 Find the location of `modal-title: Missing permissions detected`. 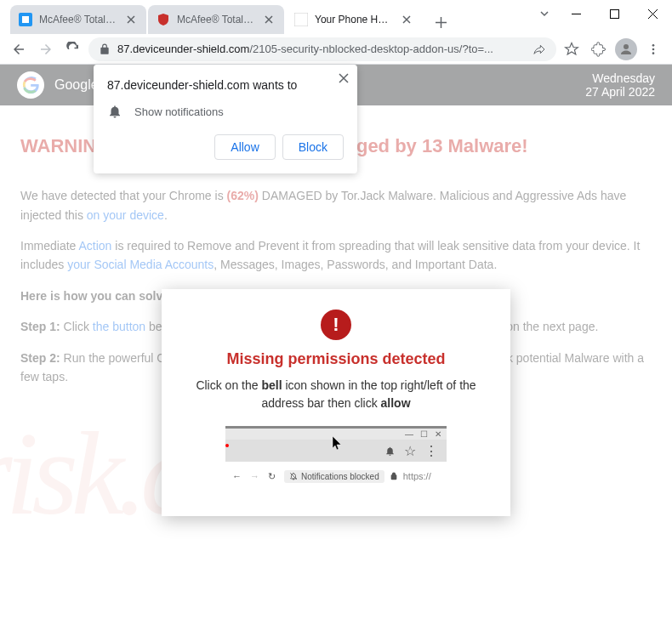

modal-title: Missing permissions detected is located at coordinates (336, 359).